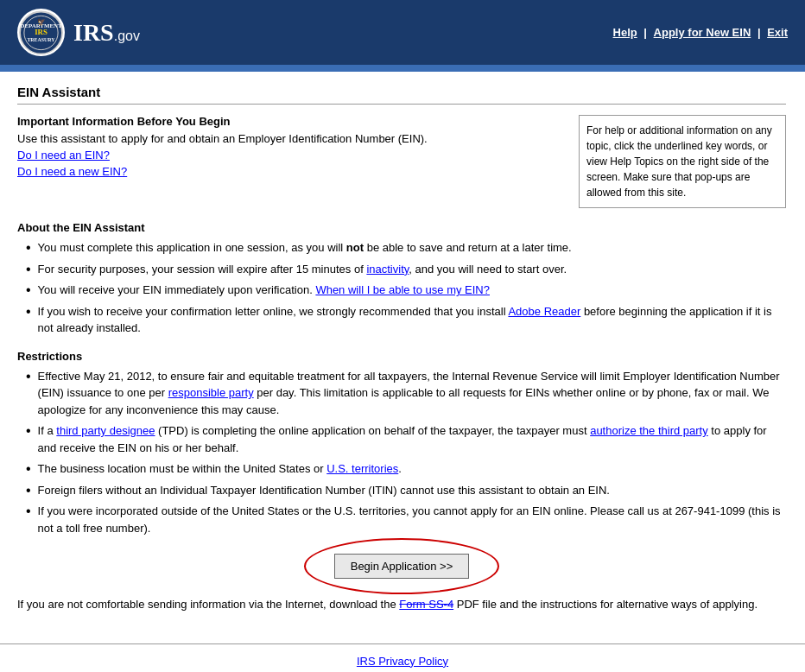 Image resolution: width=805 pixels, height=672 pixels. What do you see at coordinates (402, 658) in the screenshot?
I see `page-footer: IRS Privacy Policy` at bounding box center [402, 658].